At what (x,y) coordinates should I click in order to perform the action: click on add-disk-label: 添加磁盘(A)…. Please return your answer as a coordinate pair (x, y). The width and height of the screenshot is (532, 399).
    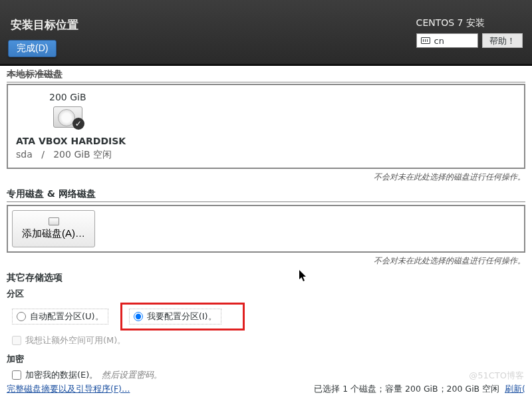
    Looking at the image, I should click on (53, 234).